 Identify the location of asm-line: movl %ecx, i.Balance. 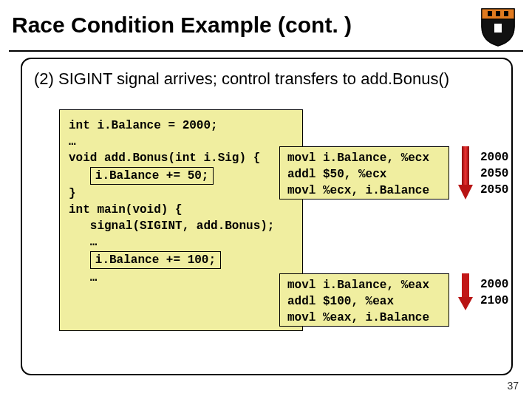
(358, 191).